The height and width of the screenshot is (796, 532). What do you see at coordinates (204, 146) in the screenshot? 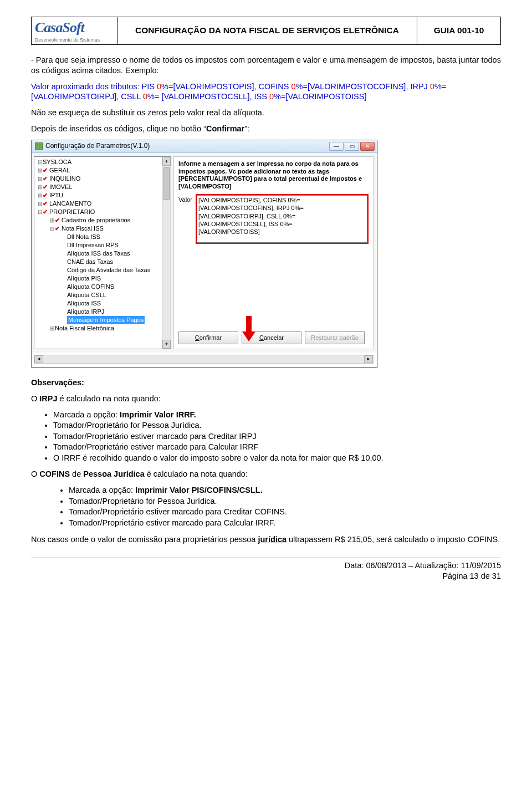
I see `window-titlebar: Configuração de Parametros(V.1.0) — ▭ ✕` at bounding box center [204, 146].